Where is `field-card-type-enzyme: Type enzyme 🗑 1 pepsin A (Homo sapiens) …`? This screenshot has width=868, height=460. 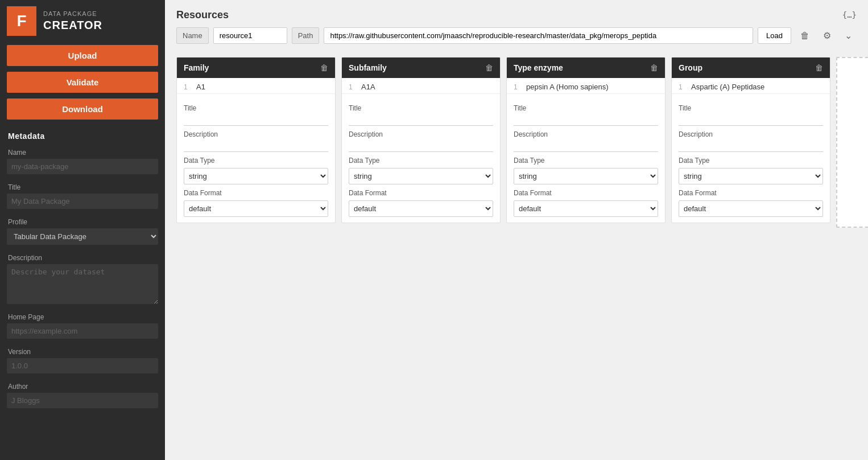 field-card-type-enzyme: Type enzyme 🗑 1 pepsin A (Homo sapiens) … is located at coordinates (586, 140).